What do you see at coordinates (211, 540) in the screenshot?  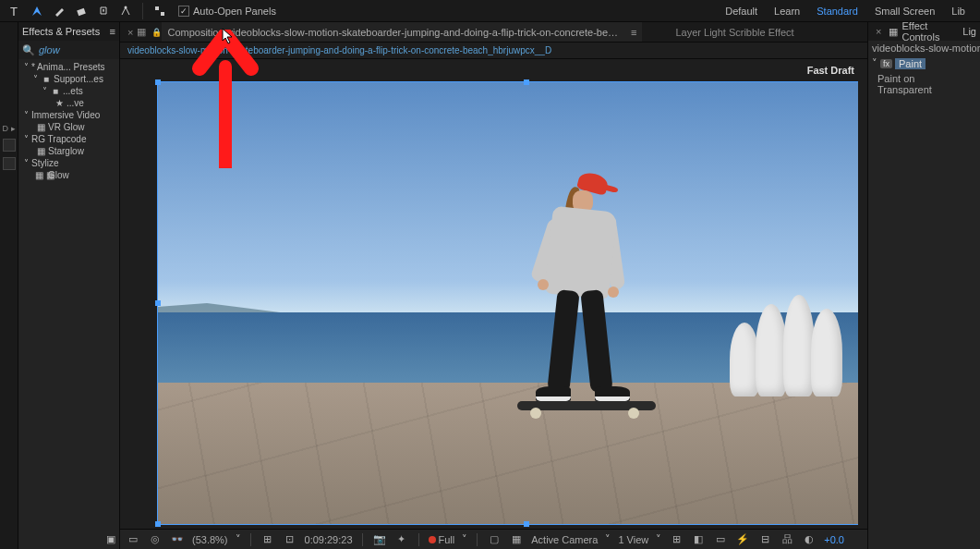 I see `magnification-value: (53.8%)` at bounding box center [211, 540].